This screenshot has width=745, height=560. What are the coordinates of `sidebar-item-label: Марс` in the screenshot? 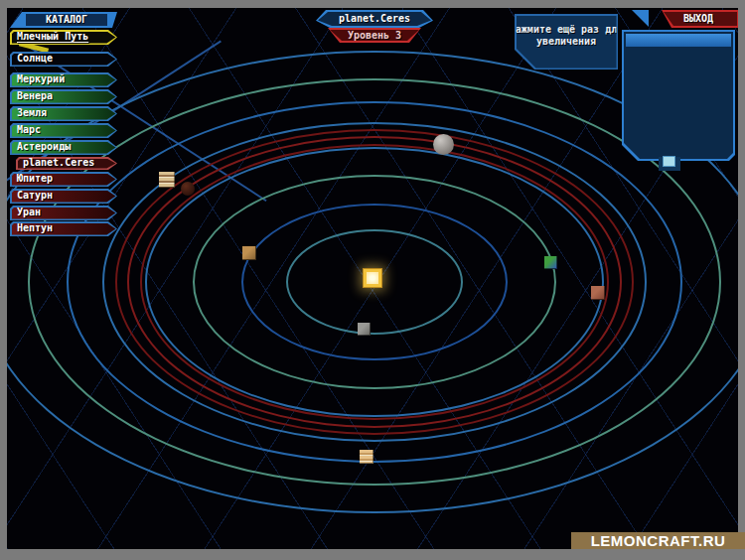 It's located at (29, 130).